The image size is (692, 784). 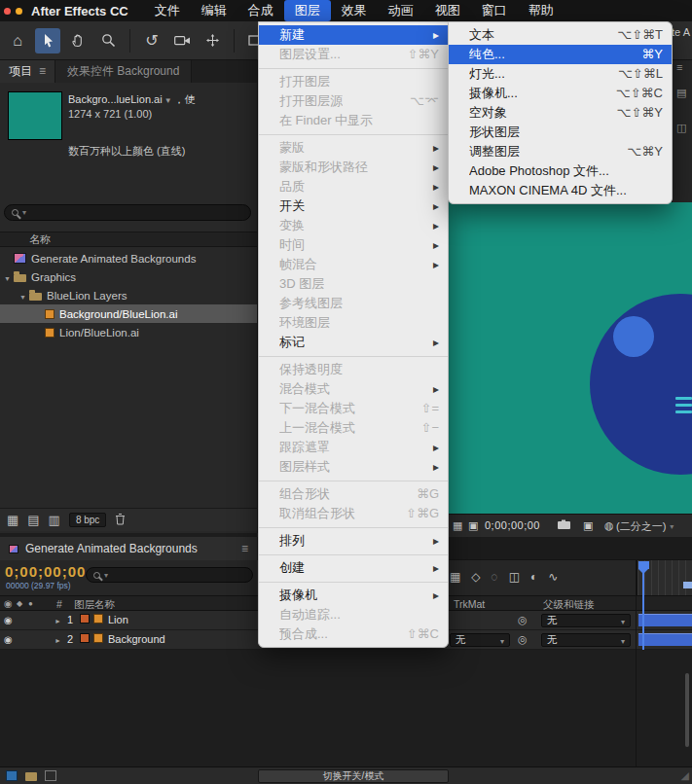 What do you see at coordinates (353, 148) in the screenshot?
I see `menu-item: 蒙版` at bounding box center [353, 148].